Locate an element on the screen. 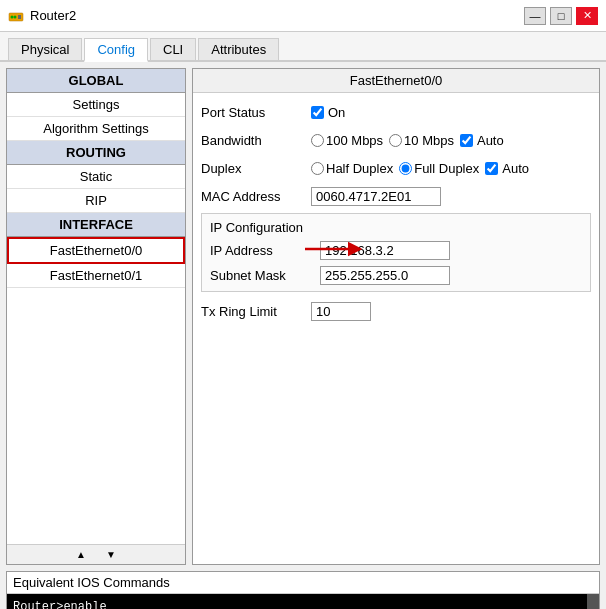  maximize-button: □ is located at coordinates (561, 16).